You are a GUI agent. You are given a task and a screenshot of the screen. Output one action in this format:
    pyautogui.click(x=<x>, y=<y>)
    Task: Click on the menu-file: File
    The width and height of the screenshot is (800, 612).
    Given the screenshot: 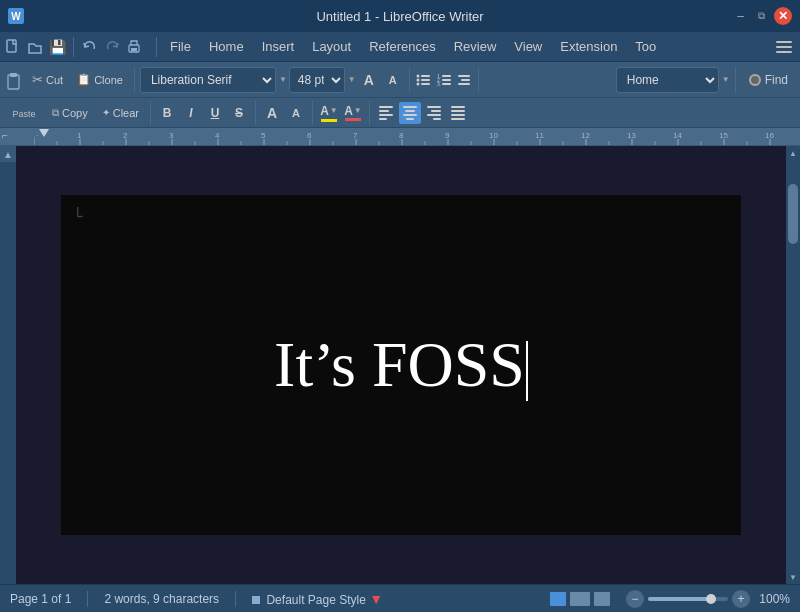 What is the action you would take?
    pyautogui.click(x=180, y=46)
    